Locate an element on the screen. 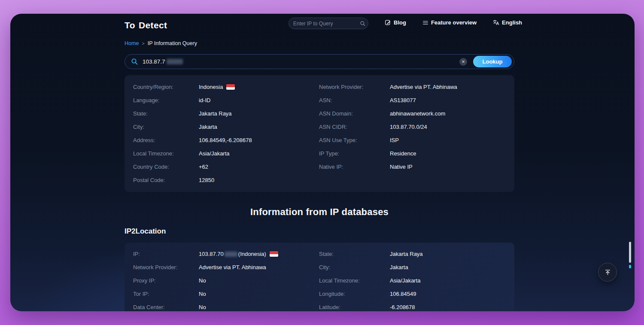  site-logo: ToDetect is located at coordinates (146, 25).